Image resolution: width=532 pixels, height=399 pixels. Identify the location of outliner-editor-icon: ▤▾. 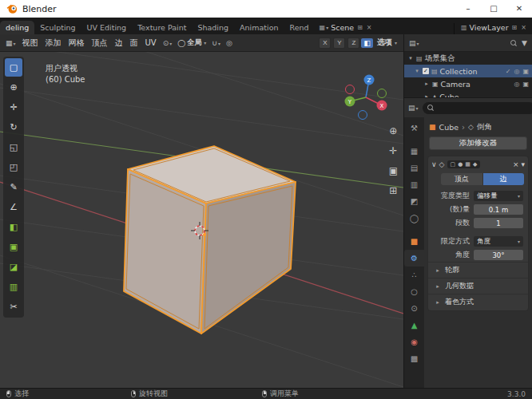
(414, 43).